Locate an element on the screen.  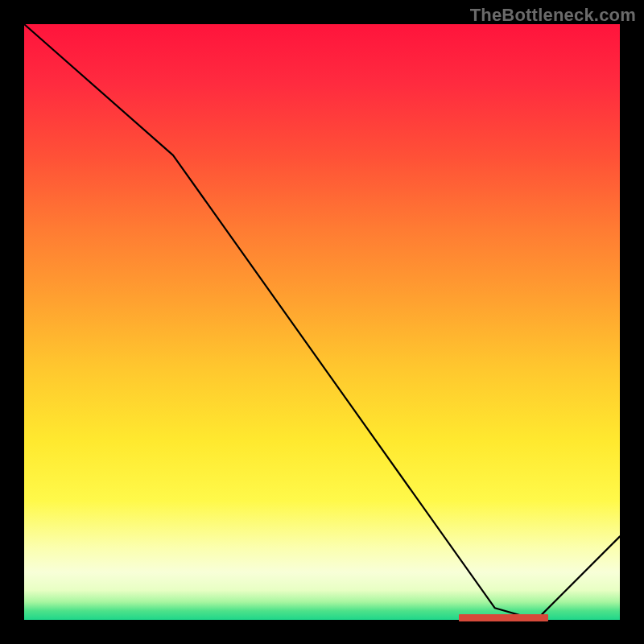
minimum-marker is located at coordinates (504, 618).